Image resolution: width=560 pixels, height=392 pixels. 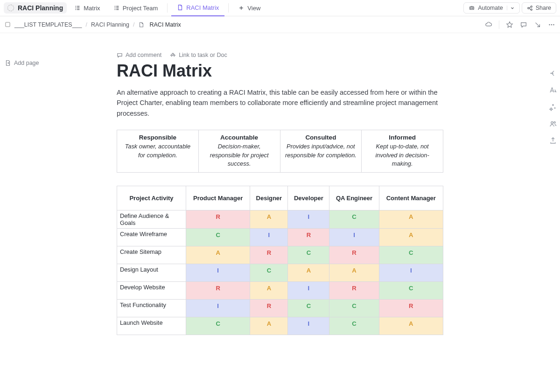 I want to click on page-description: An alternative approach to creating a RA…, so click(x=280, y=103).